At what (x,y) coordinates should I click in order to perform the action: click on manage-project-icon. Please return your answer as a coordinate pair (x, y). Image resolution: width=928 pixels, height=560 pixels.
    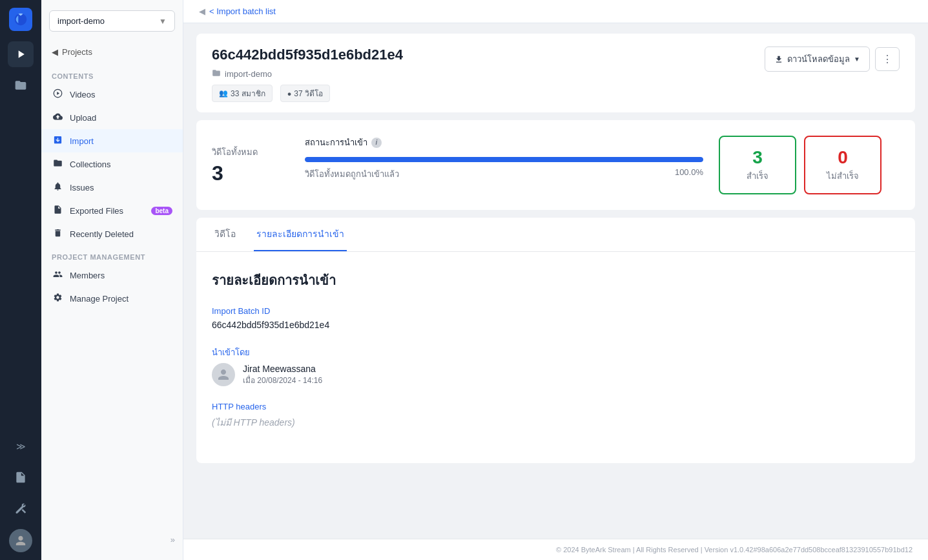
    Looking at the image, I should click on (57, 298).